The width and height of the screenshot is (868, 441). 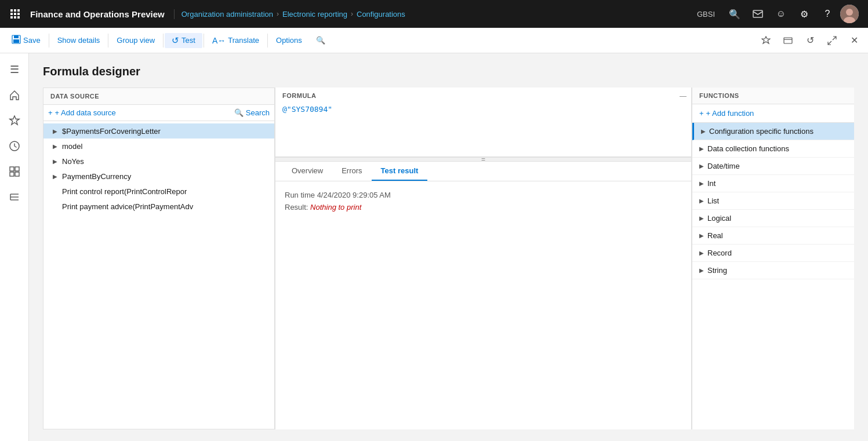 What do you see at coordinates (773, 236) in the screenshot?
I see `function-item-real: ▶ Real` at bounding box center [773, 236].